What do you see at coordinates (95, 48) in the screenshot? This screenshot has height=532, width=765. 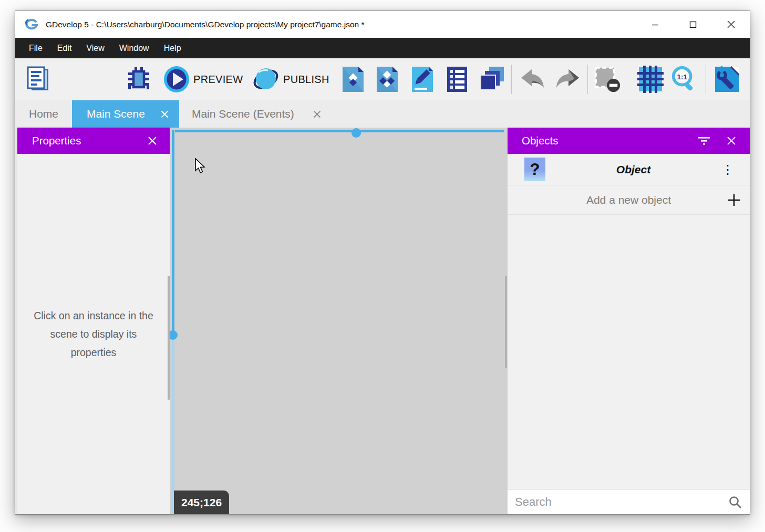 I see `menu-view: View` at bounding box center [95, 48].